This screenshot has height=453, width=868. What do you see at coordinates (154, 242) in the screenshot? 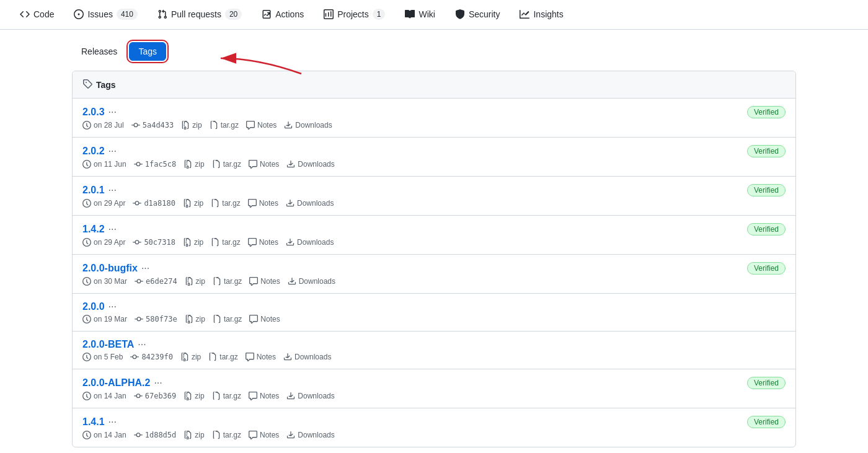
I see `tag-commit: 50c7318` at bounding box center [154, 242].